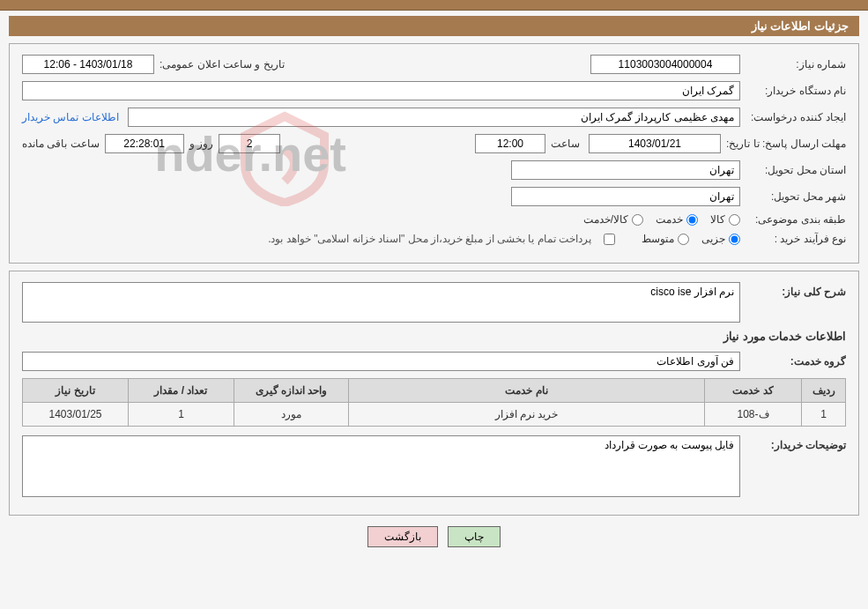 The width and height of the screenshot is (868, 609). What do you see at coordinates (735, 240) in the screenshot?
I see `radio-minor-input` at bounding box center [735, 240].